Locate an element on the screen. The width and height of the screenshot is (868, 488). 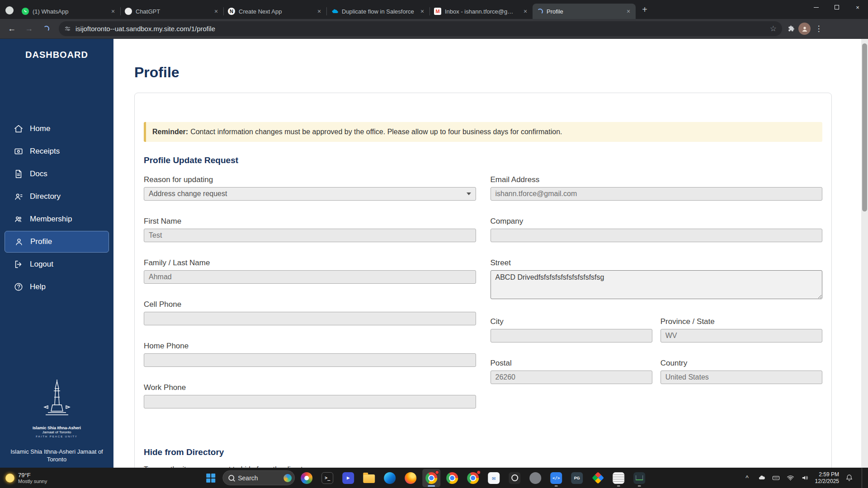
windows-logo-icon is located at coordinates (211, 478).